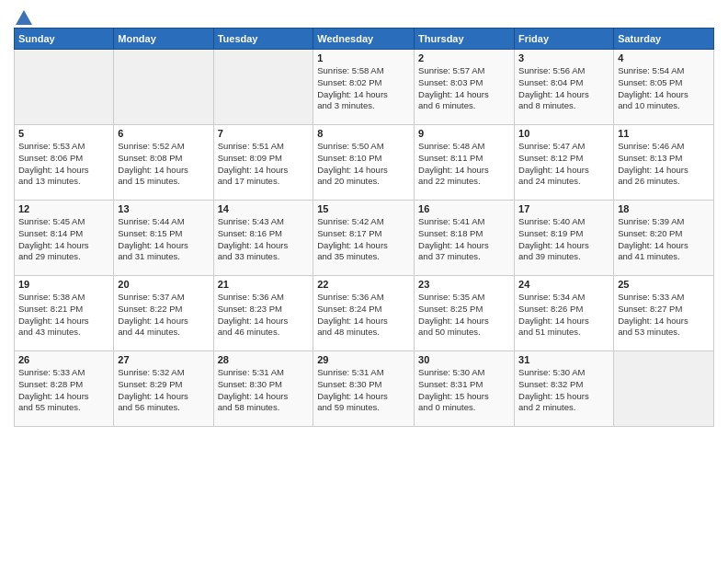  I want to click on calendar-cell: 28Sunrise: 5:31 AM Sunset: 8:30 PM Dayli…, so click(263, 389).